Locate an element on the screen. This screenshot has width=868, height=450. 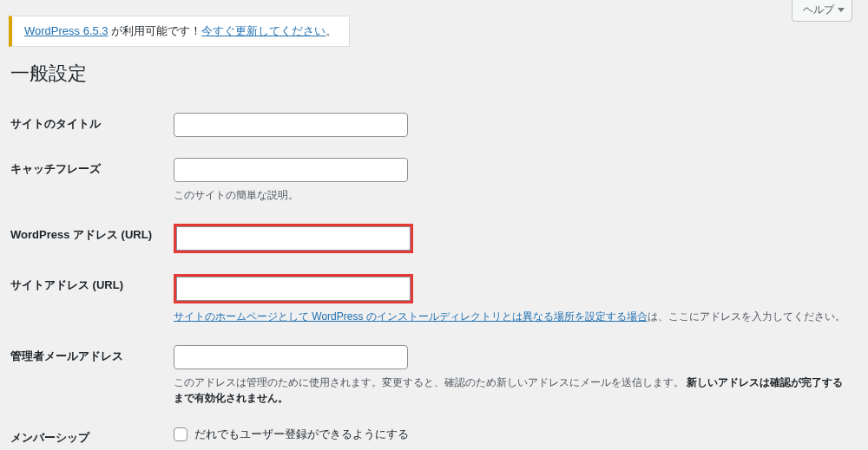
membership-checkbox-row: だれでもユーザー登録ができるようにする is located at coordinates (292, 434).